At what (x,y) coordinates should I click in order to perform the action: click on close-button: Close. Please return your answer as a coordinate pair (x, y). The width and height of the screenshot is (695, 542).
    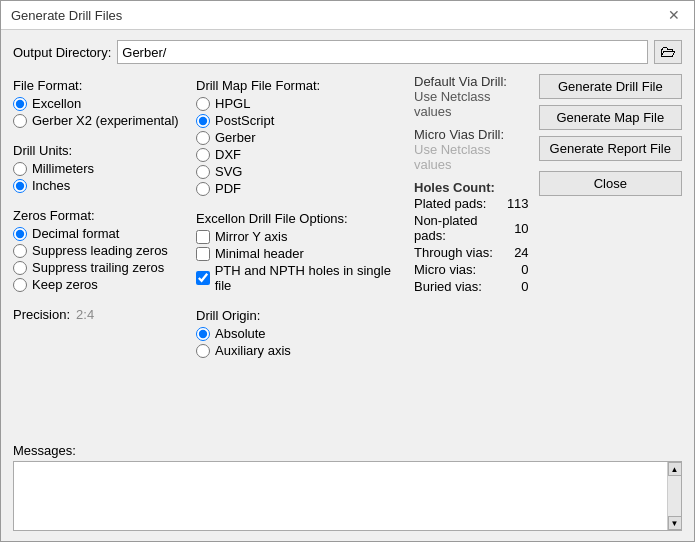
    Looking at the image, I should click on (610, 184).